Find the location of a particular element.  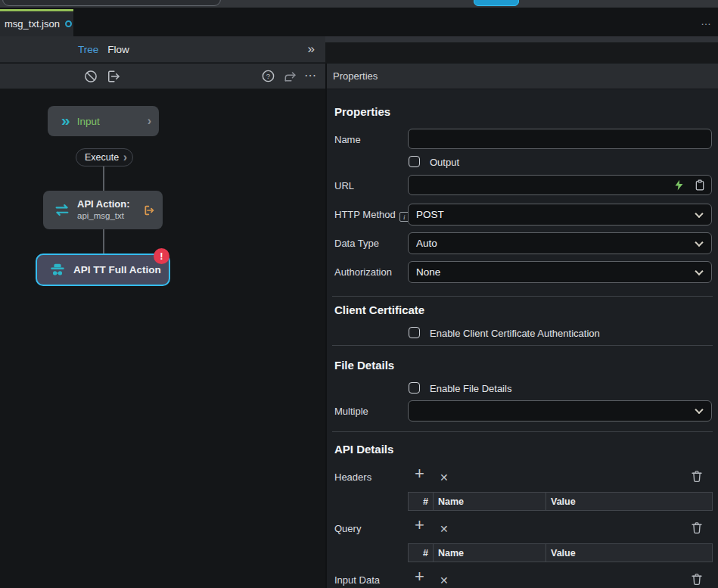

enable-file-details-label: Enable File Details is located at coordinates (471, 389).